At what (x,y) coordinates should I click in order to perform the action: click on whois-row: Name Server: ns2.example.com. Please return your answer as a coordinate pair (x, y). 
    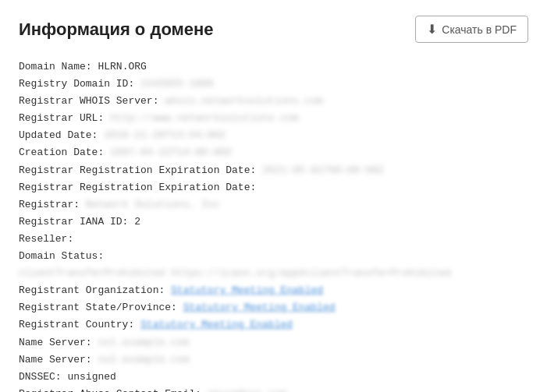
    Looking at the image, I should click on (273, 360).